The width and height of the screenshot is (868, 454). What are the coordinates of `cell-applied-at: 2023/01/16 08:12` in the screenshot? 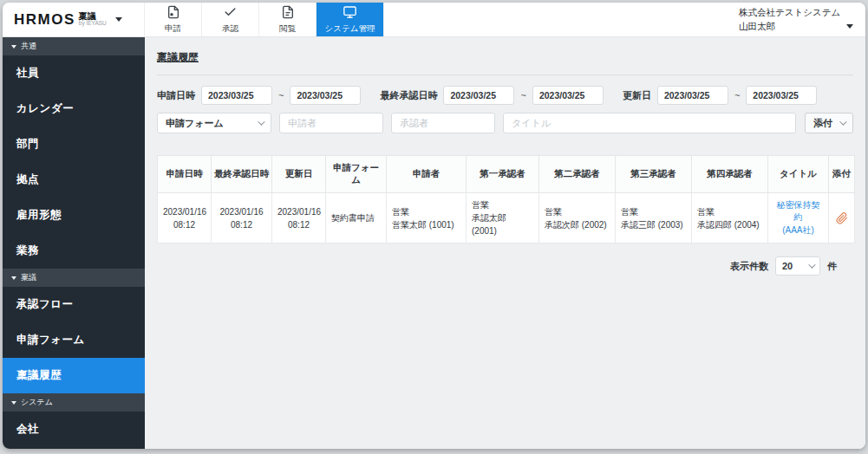 It's located at (185, 218).